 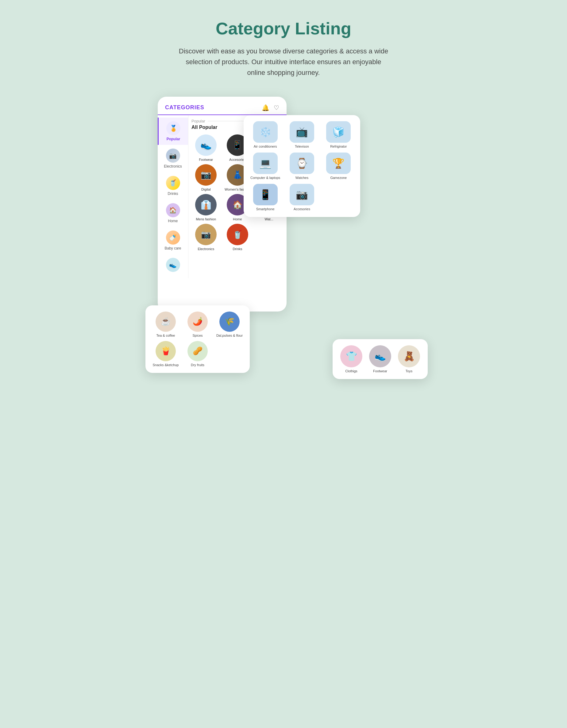 I want to click on cat-item-drinks-grid: 🥤 Drinks, so click(x=238, y=237).